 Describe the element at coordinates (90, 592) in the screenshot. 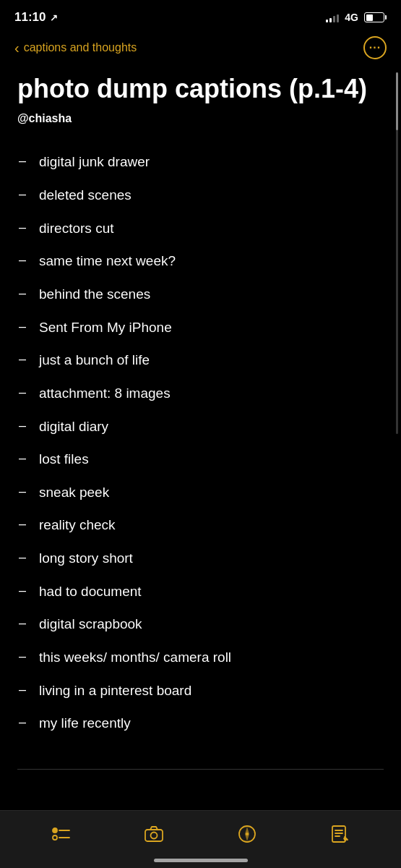

I see `list-item-text: had to document` at that location.